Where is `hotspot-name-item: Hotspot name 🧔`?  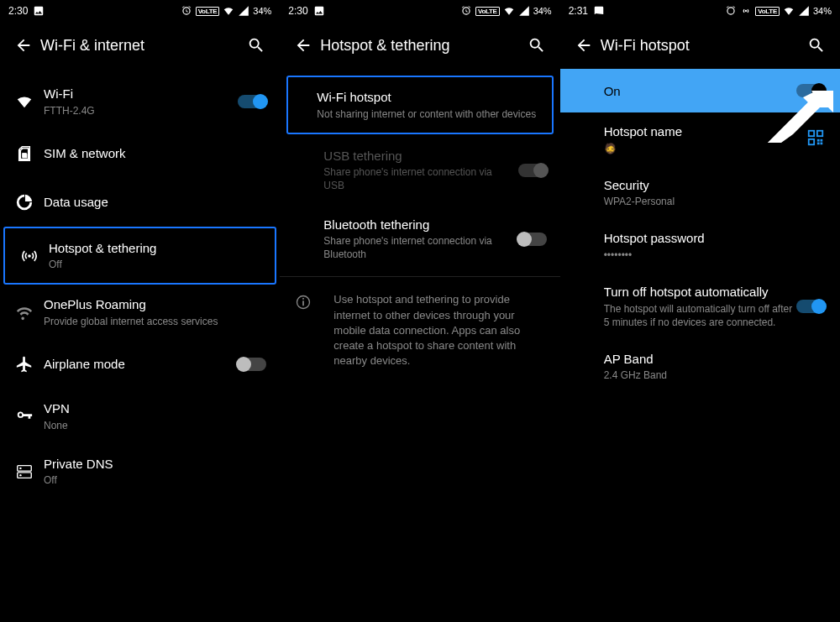 hotspot-name-item: Hotspot name 🧔 is located at coordinates (701, 139).